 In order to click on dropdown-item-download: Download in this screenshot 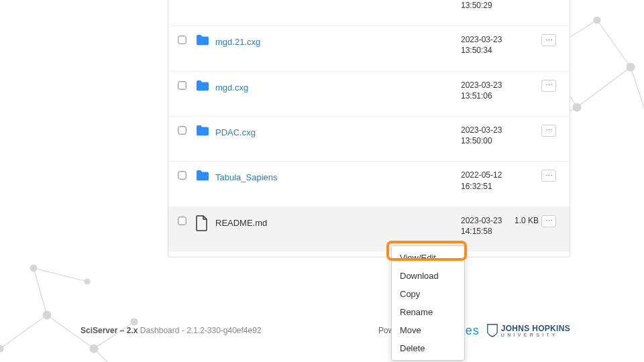, I will do `click(428, 276)`.